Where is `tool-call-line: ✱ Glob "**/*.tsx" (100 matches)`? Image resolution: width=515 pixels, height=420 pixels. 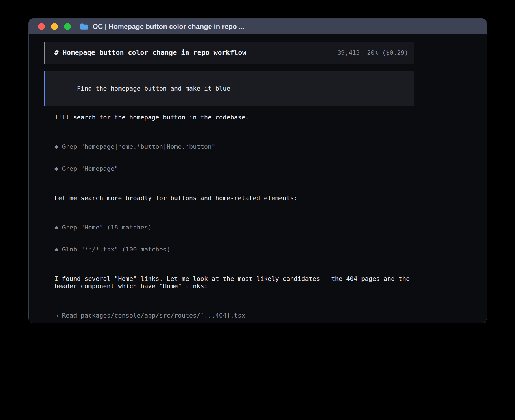 tool-call-line: ✱ Glob "**/*.tsx" (100 matches) is located at coordinates (234, 250).